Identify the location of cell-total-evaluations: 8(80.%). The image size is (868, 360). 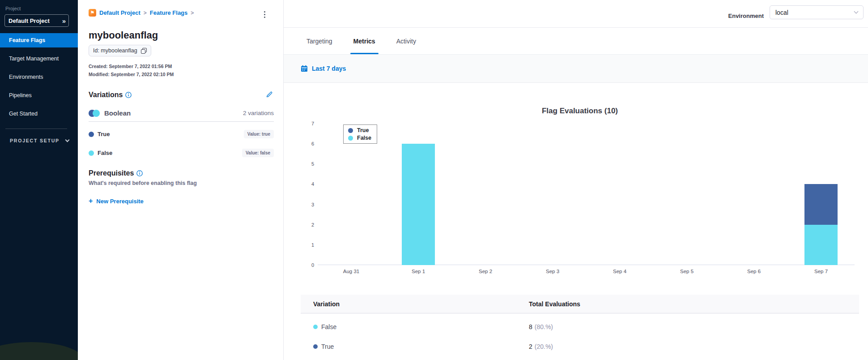
(541, 327).